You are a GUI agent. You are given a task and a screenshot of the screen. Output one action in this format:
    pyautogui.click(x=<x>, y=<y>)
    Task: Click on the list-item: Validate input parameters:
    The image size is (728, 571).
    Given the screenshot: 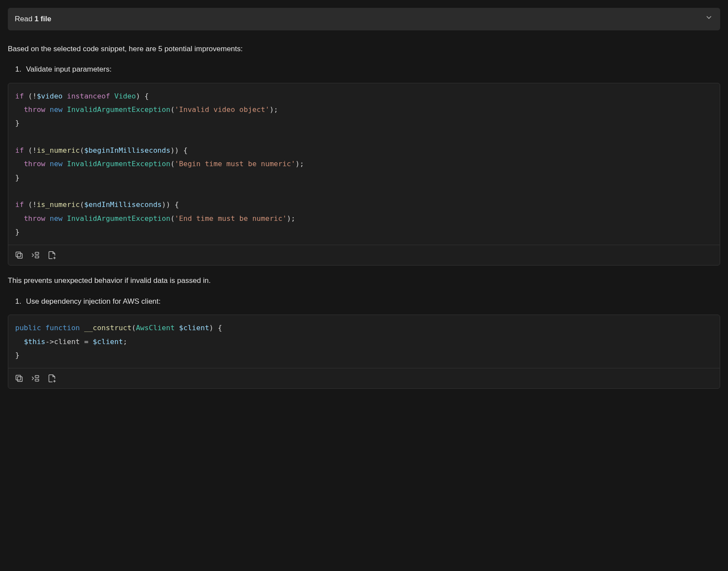 What is the action you would take?
    pyautogui.click(x=372, y=69)
    